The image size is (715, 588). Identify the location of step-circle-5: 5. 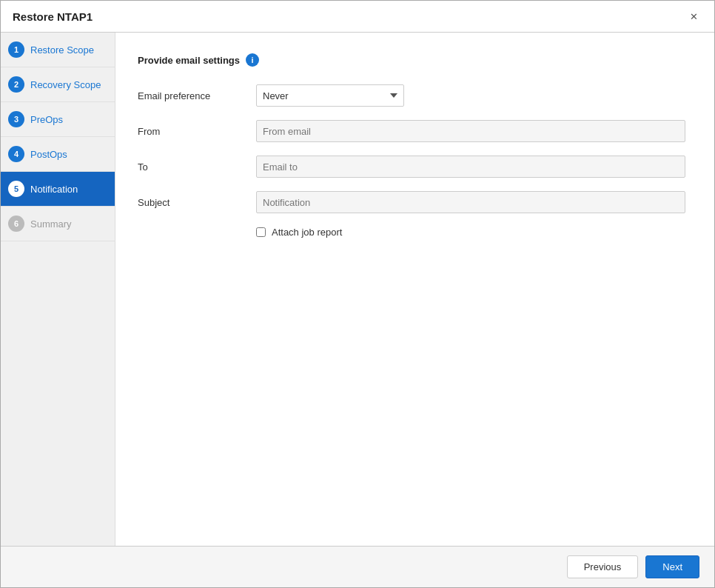
(16, 189).